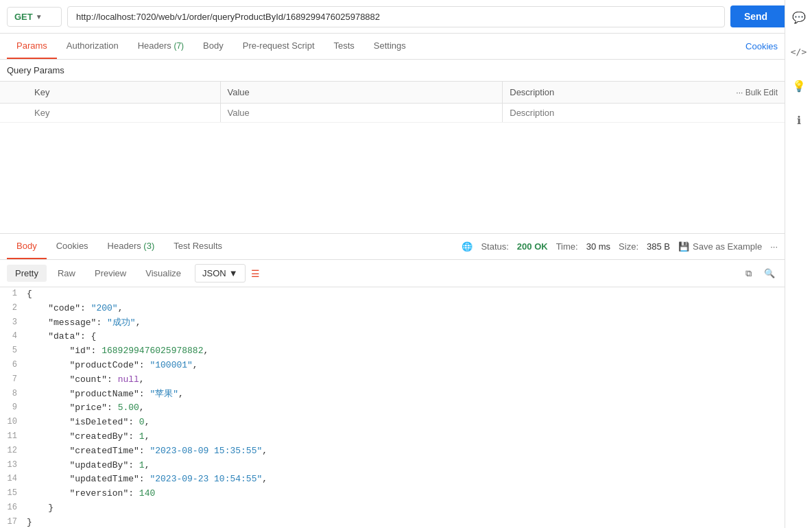 This screenshot has width=812, height=528. Describe the element at coordinates (392, 337) in the screenshot. I see `json-line: 4 "data": {` at that location.